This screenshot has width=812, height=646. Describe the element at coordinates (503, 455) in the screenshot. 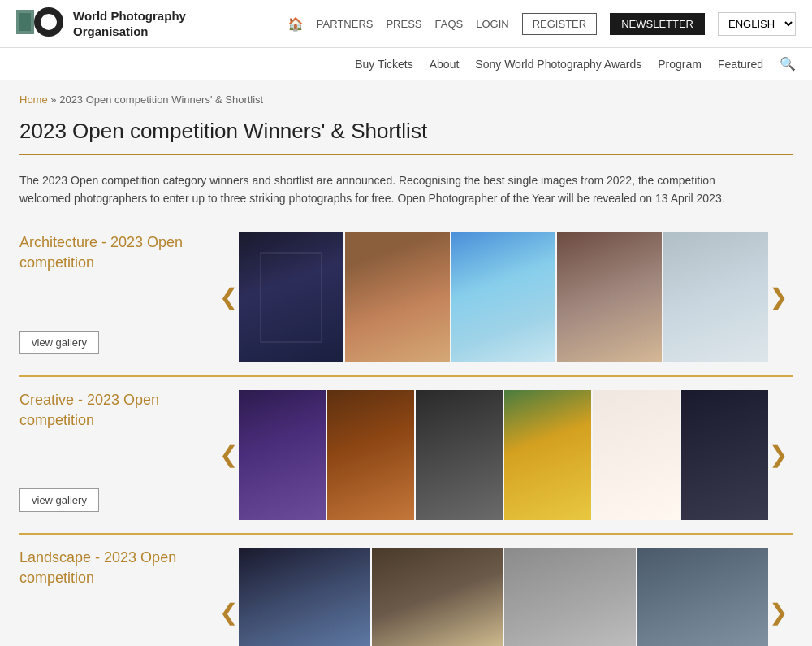

I see `creative-images` at that location.